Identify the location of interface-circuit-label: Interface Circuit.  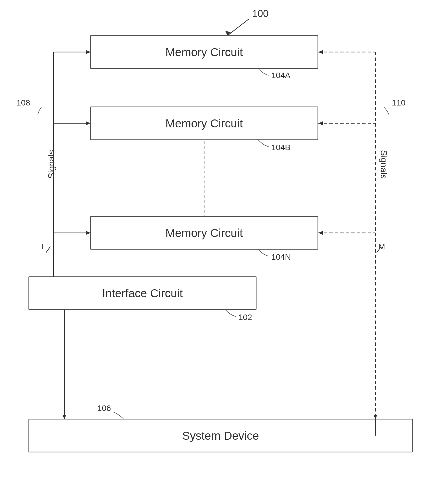
(142, 293).